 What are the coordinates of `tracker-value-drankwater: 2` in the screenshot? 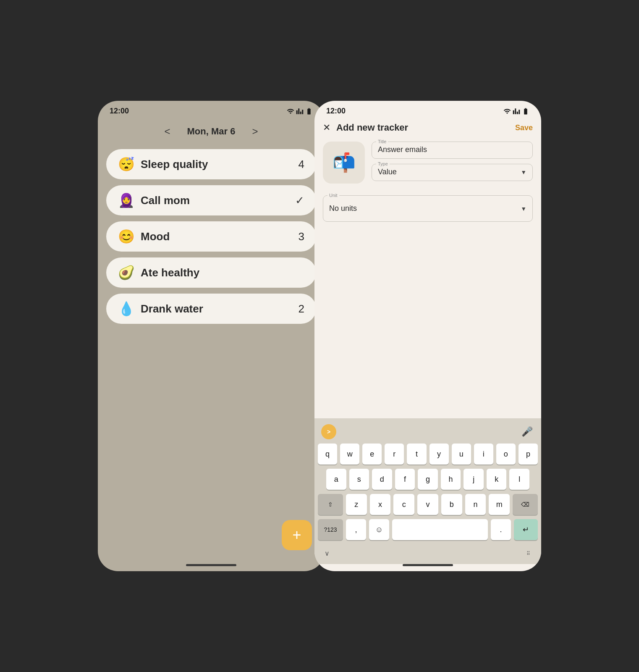 It's located at (301, 309).